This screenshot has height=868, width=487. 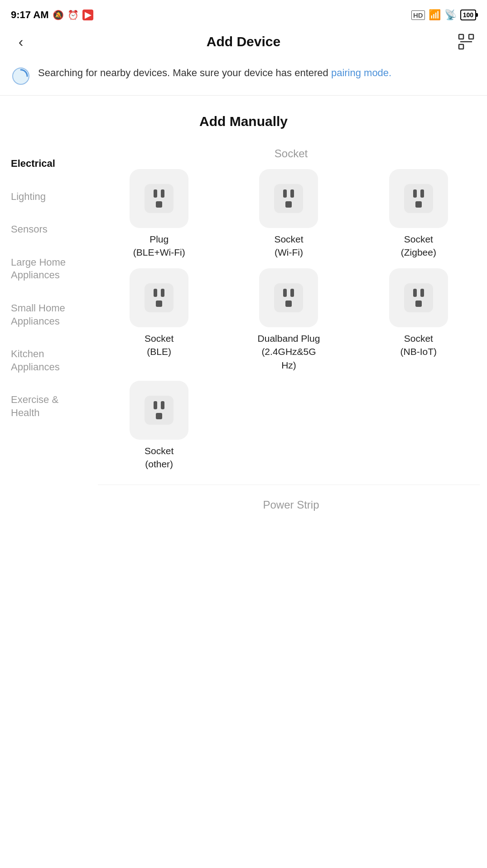 I want to click on status-time: 9:17 AM 🔕 ⏰ ▶, so click(x=52, y=15).